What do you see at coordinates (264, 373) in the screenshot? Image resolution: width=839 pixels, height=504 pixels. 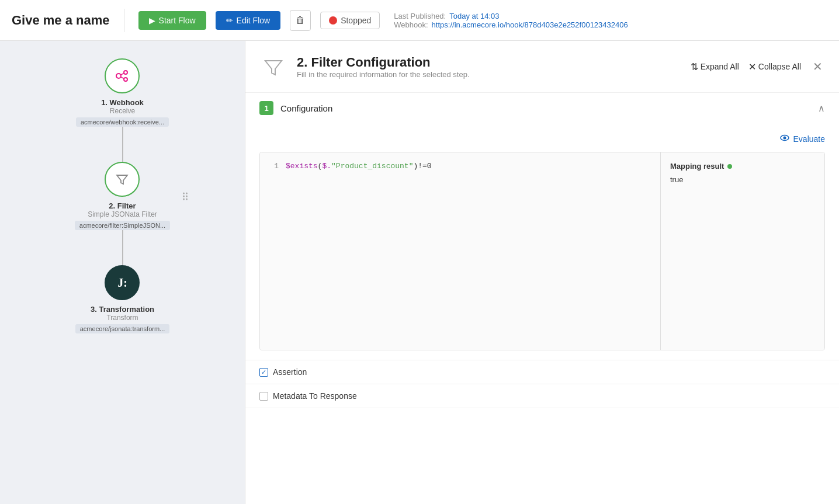 I see `assertion-checkbox` at bounding box center [264, 373].